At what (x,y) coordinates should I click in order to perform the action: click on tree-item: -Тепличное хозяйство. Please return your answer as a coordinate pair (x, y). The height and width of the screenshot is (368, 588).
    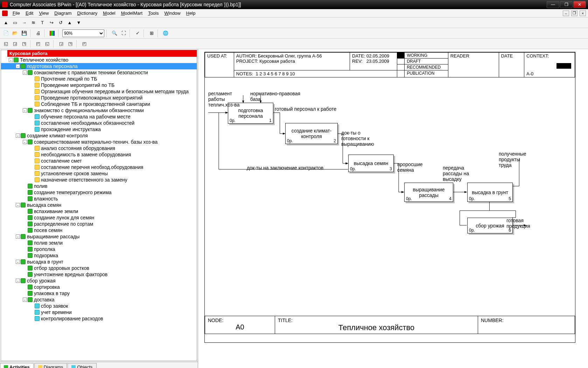
    Looking at the image, I should click on (99, 60).